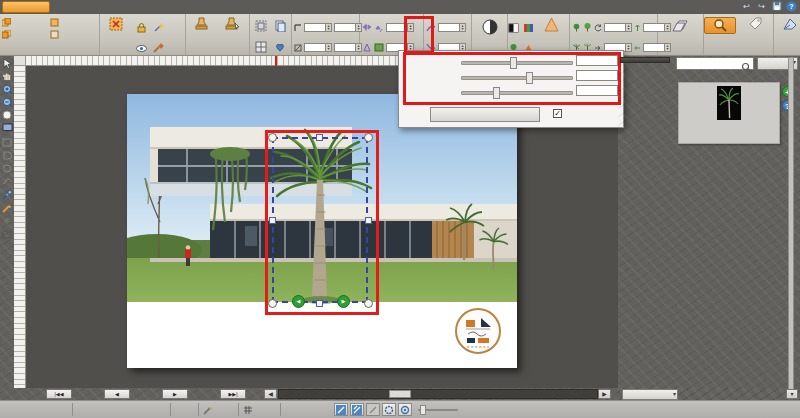 The height and width of the screenshot is (418, 800). I want to click on flip-horizontal-icon, so click(367, 27).